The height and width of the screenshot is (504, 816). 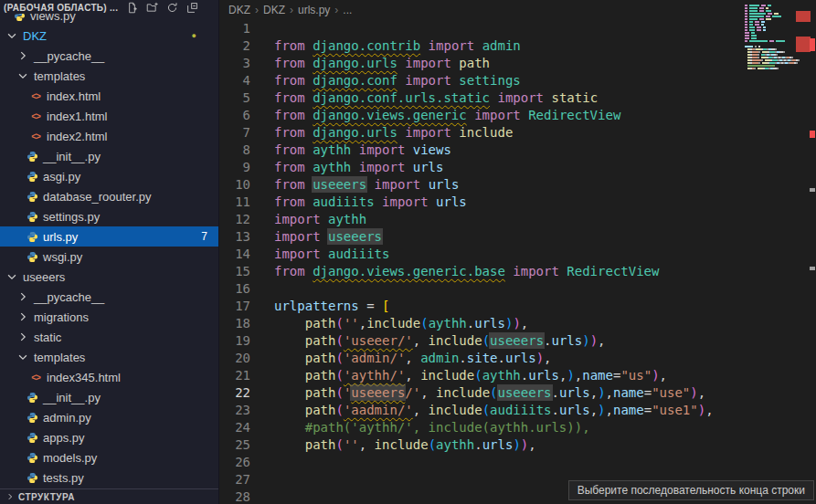 What do you see at coordinates (512, 80) in the screenshot?
I see `code-line-4: 4from django.conf import settings` at bounding box center [512, 80].